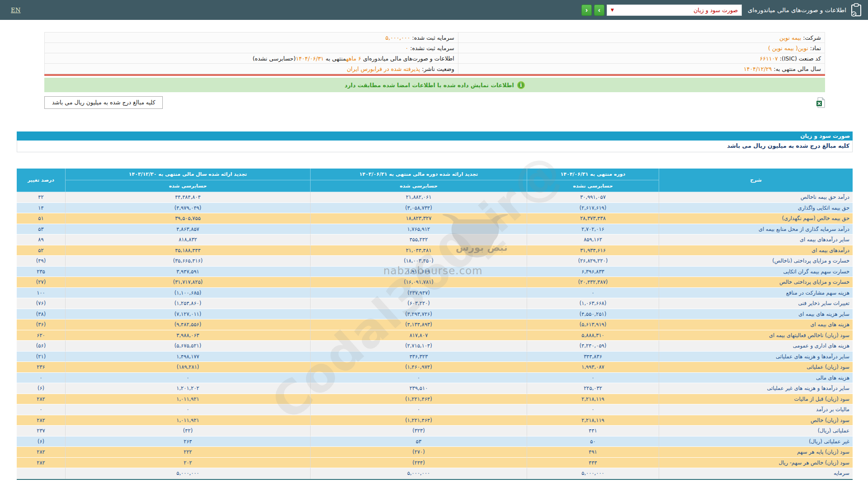  What do you see at coordinates (188, 367) in the screenshot?
I see `row-value-annual: (۱۸۹,۲۸۱)` at bounding box center [188, 367].